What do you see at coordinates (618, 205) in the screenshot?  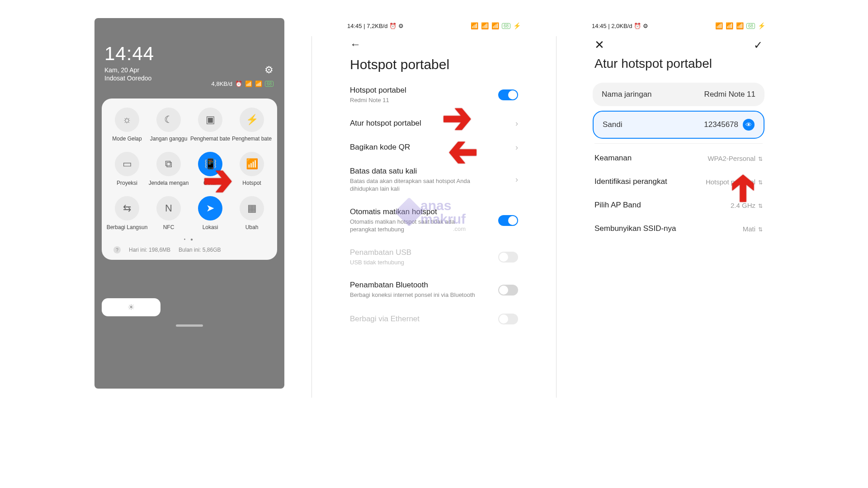 I see `option-label: Pilih AP Band` at bounding box center [618, 205].